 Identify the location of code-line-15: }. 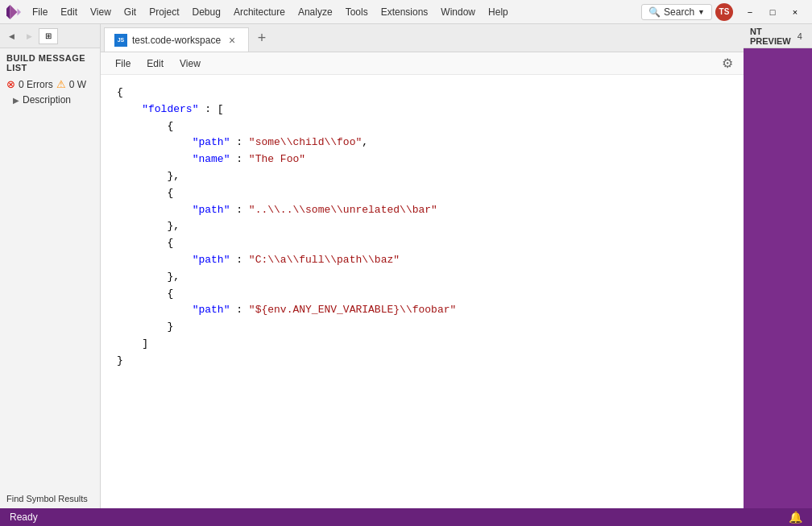
(422, 327).